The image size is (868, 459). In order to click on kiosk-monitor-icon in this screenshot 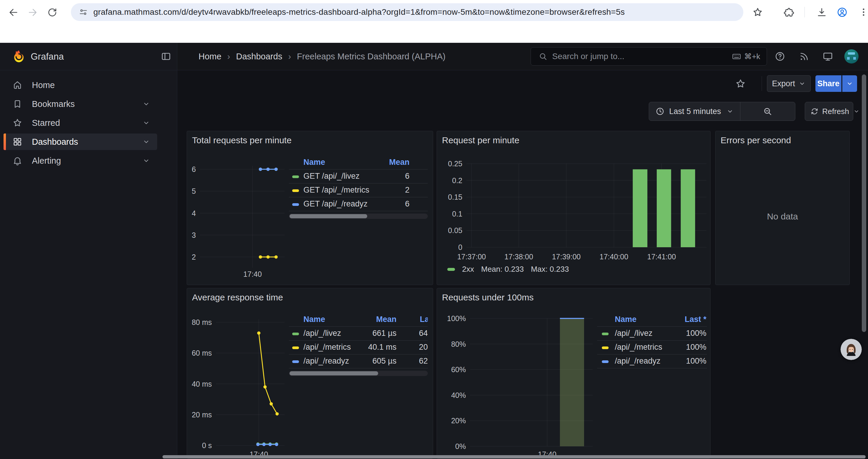, I will do `click(828, 57)`.